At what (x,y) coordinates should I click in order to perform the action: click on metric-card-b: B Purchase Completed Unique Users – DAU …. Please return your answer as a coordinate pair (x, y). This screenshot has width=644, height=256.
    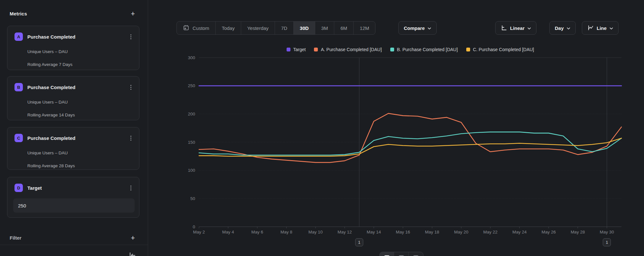
    Looking at the image, I should click on (73, 98).